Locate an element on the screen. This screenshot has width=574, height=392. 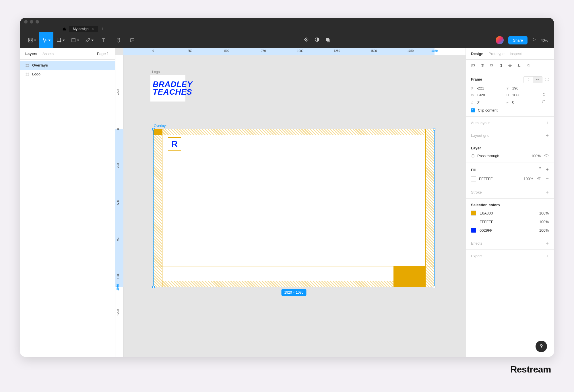
overlay-r-badge: R is located at coordinates (174, 144).